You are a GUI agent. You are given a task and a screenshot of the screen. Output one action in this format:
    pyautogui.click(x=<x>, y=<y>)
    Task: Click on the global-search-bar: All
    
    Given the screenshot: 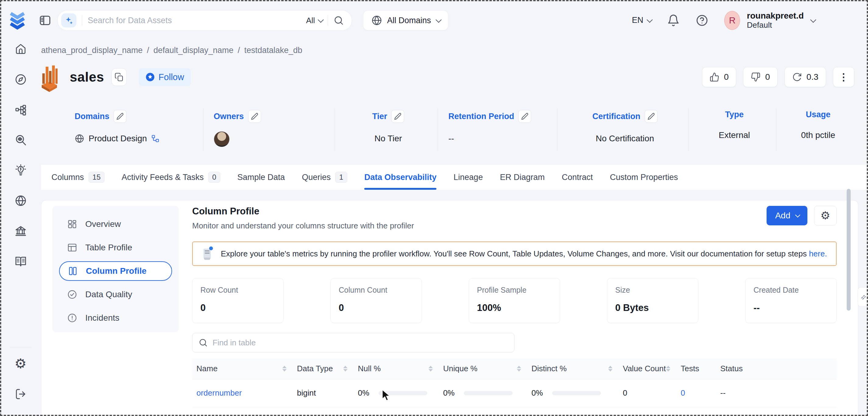 What is the action you would take?
    pyautogui.click(x=205, y=20)
    